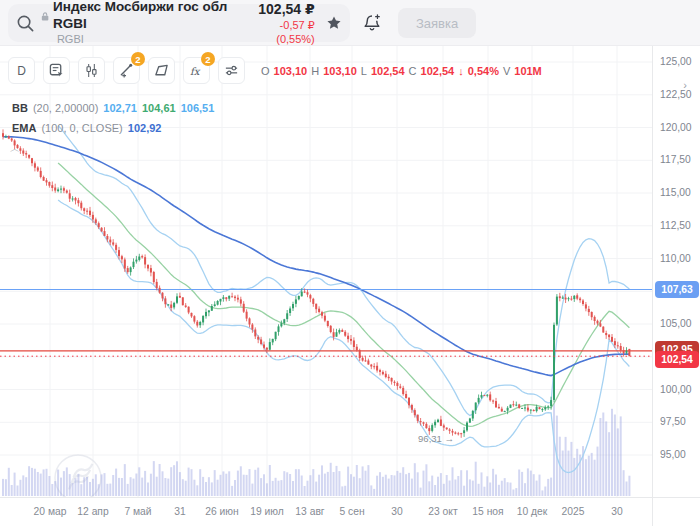 This screenshot has height=526, width=700. What do you see at coordinates (162, 70) in the screenshot?
I see `polygon-icon` at bounding box center [162, 70].